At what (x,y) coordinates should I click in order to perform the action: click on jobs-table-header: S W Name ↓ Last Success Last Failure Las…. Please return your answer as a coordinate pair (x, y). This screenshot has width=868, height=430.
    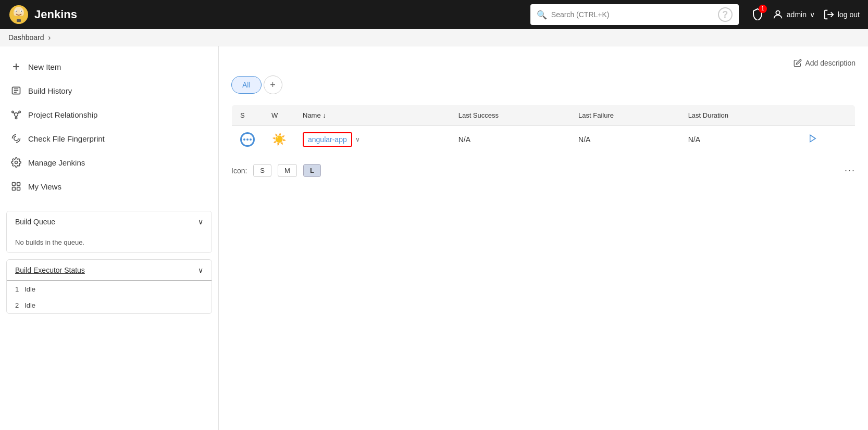
    Looking at the image, I should click on (544, 116).